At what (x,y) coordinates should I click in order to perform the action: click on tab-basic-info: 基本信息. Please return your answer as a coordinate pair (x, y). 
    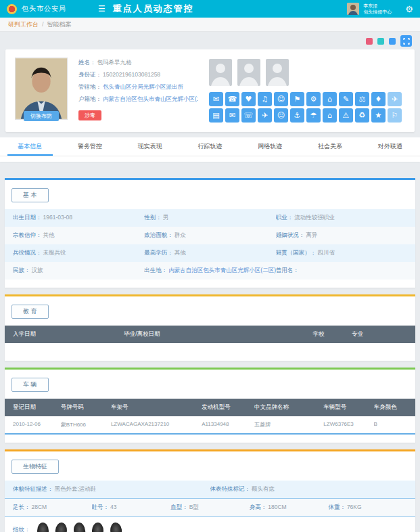
    Looking at the image, I should click on (30, 146).